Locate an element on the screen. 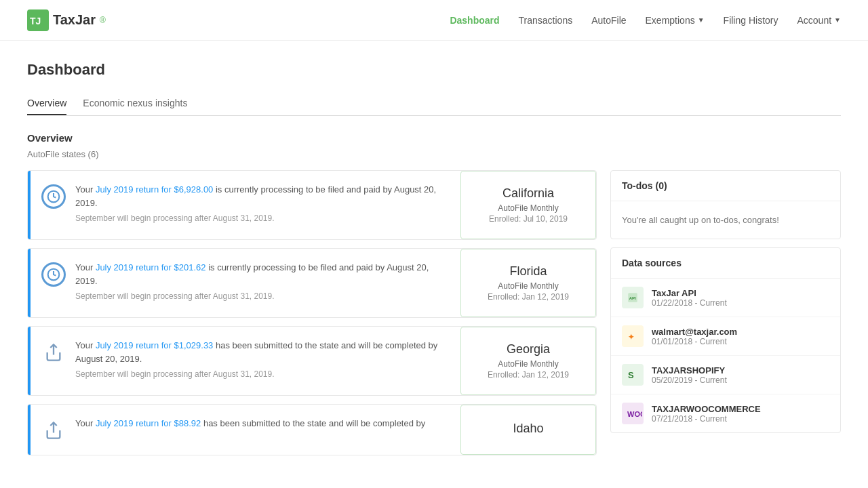 Image resolution: width=868 pixels, height=488 pixels. state-card-florida: Florida AutoFile Monthly Enrolled: Jan 1… is located at coordinates (528, 283).